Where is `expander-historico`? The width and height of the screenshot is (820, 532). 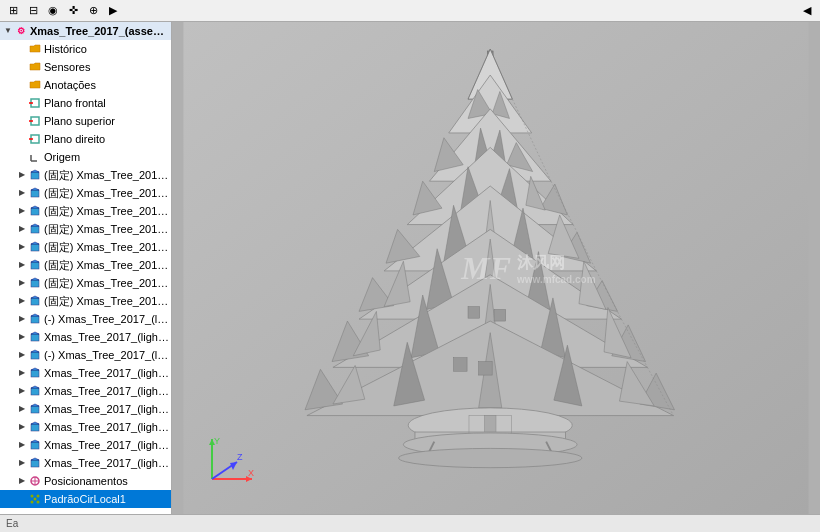
expander-historico is located at coordinates (22, 49).